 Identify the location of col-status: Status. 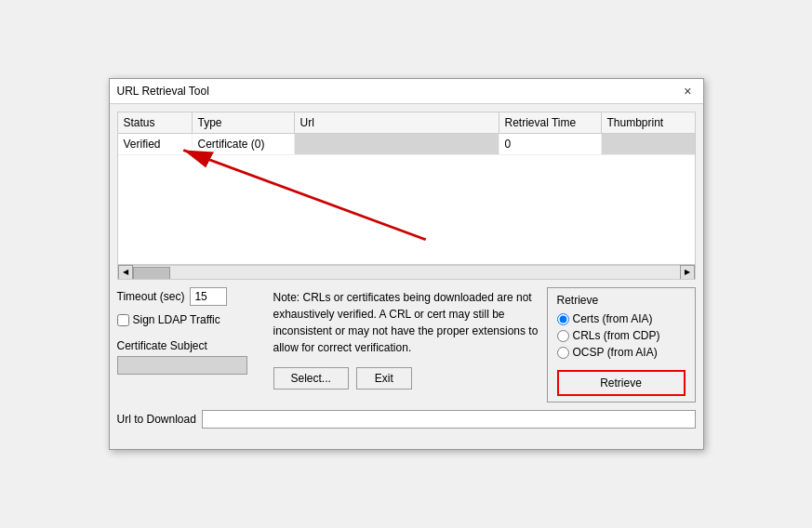
(155, 123).